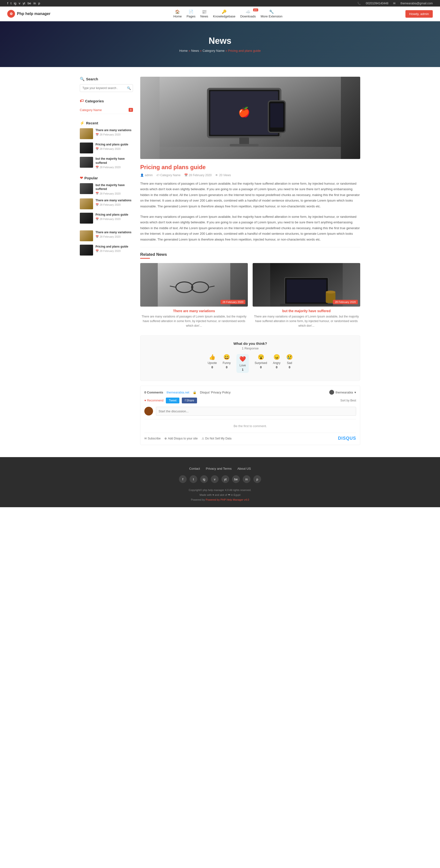  I want to click on recent-item: There are many variations 📅 28 February …, so click(106, 134).